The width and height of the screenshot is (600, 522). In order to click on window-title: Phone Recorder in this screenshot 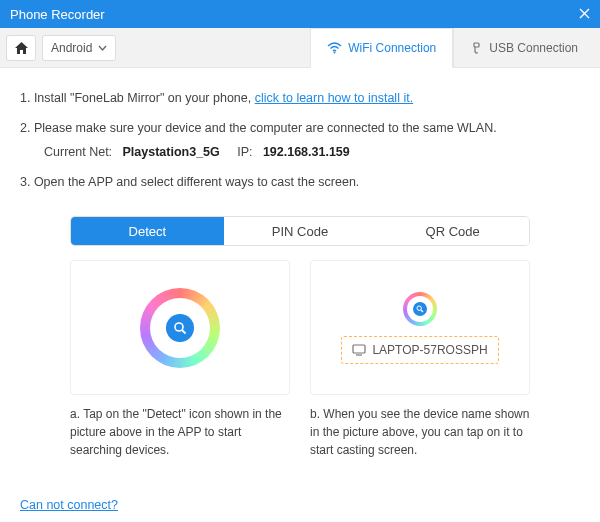, I will do `click(58, 14)`.